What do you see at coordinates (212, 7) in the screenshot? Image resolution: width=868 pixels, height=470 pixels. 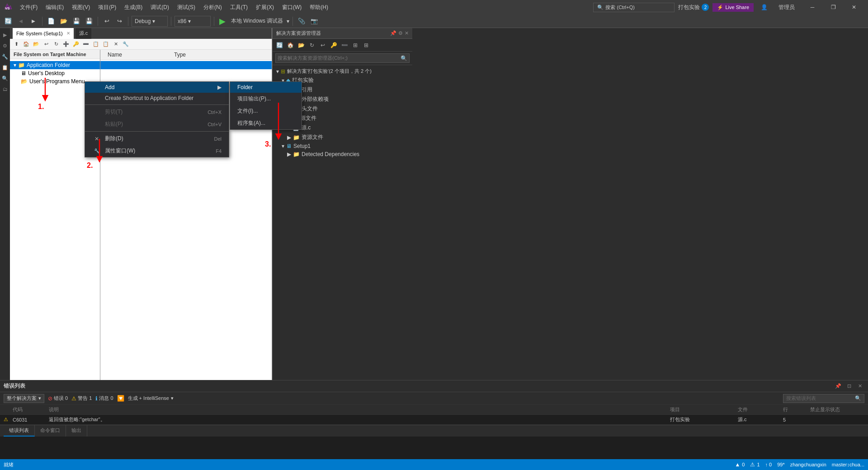 I see `menu-analyze: 分析(N)` at bounding box center [212, 7].